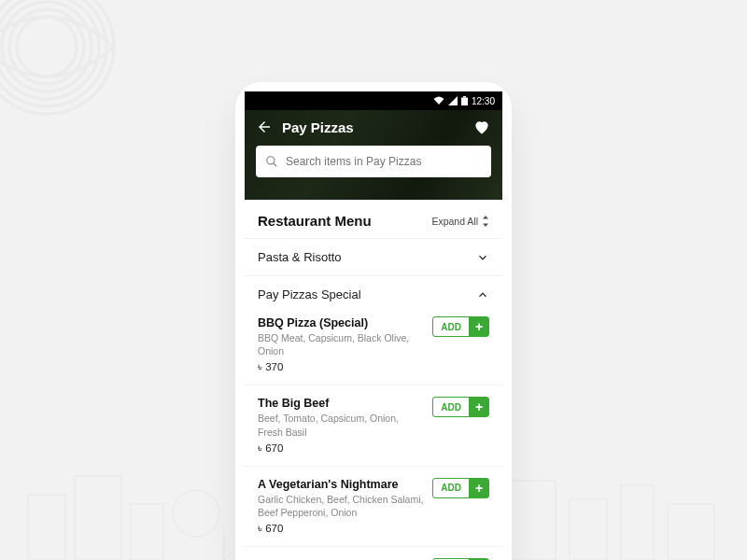  I want to click on search-box, so click(374, 161).